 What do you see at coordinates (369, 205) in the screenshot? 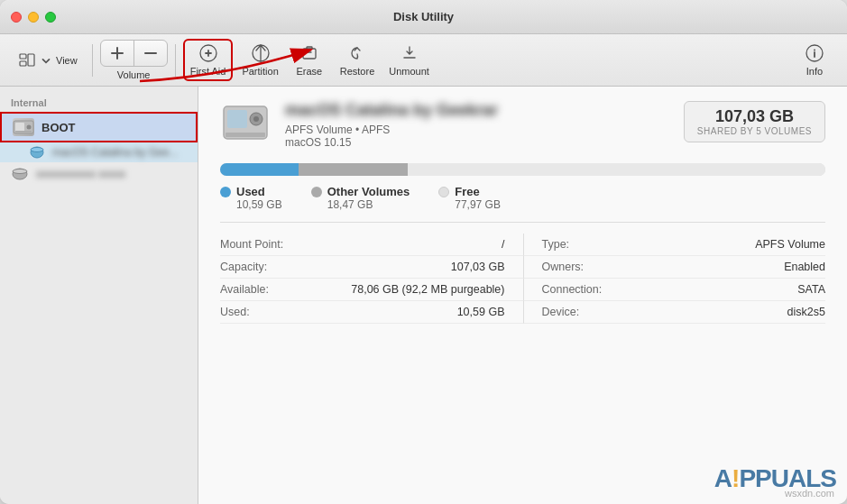
I see `other-value: 18,47 GB` at bounding box center [369, 205].